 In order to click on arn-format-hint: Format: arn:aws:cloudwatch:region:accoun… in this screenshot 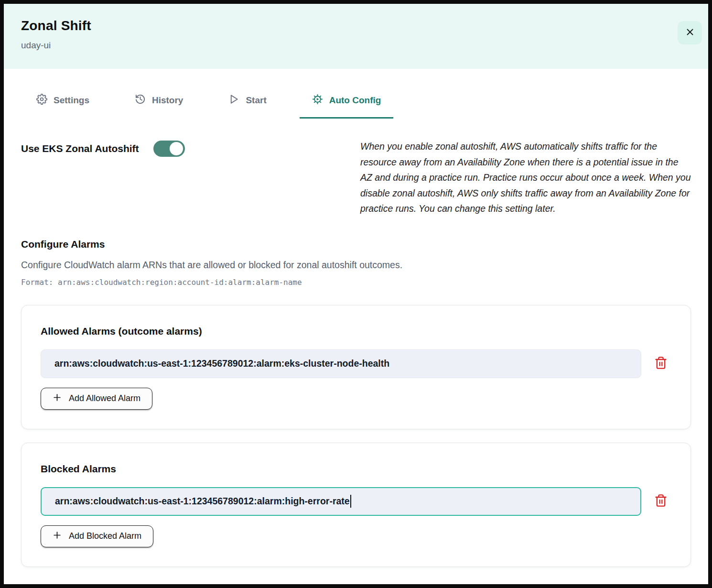, I will do `click(356, 282)`.